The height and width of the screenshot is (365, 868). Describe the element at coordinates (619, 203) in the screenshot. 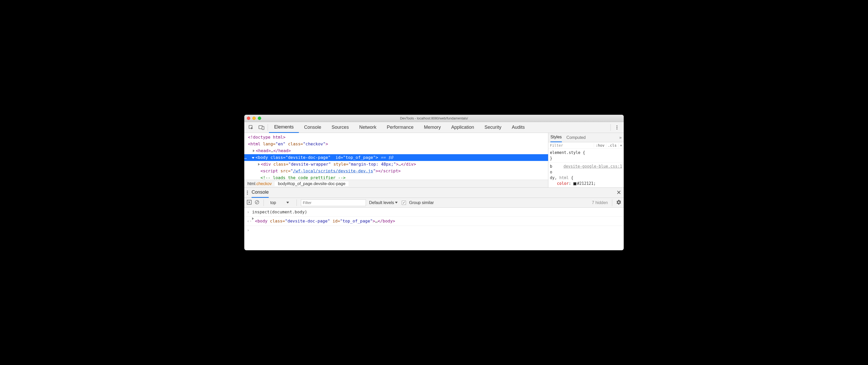

I see `console-settings-icon` at that location.